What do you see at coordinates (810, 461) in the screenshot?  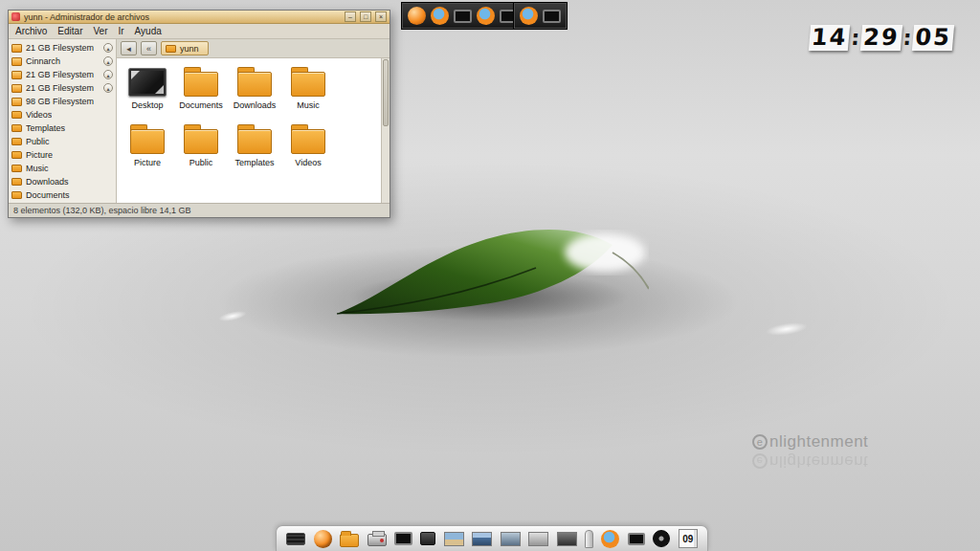 I see `enlightenment-watermark-reflection: e nlightenment` at bounding box center [810, 461].